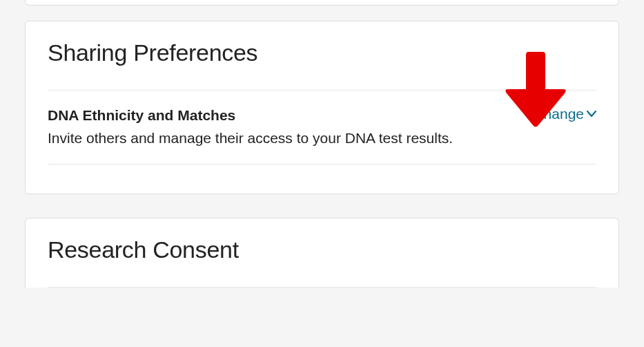  What do you see at coordinates (283, 138) in the screenshot?
I see `setting-description: Invite others and manage their access to…` at bounding box center [283, 138].